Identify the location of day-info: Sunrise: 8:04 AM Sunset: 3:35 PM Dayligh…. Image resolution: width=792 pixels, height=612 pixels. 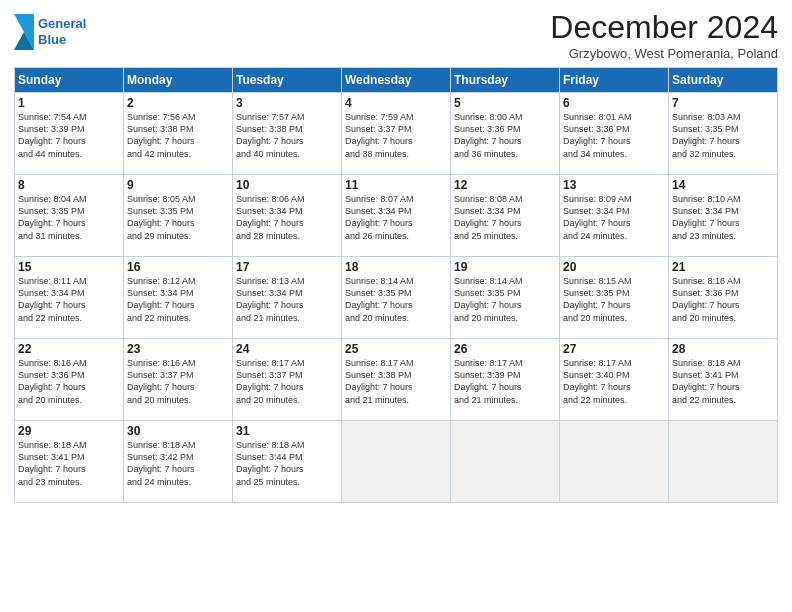
(69, 218).